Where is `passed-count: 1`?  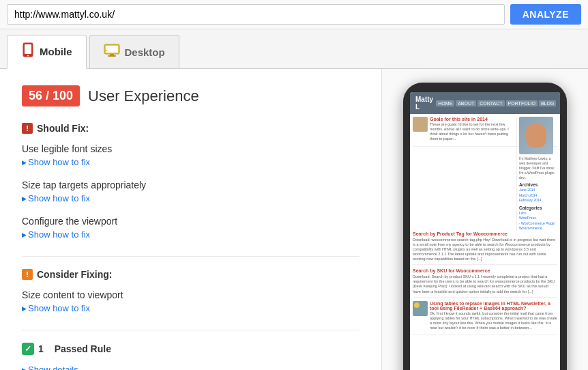 passed-count: 1 is located at coordinates (41, 349).